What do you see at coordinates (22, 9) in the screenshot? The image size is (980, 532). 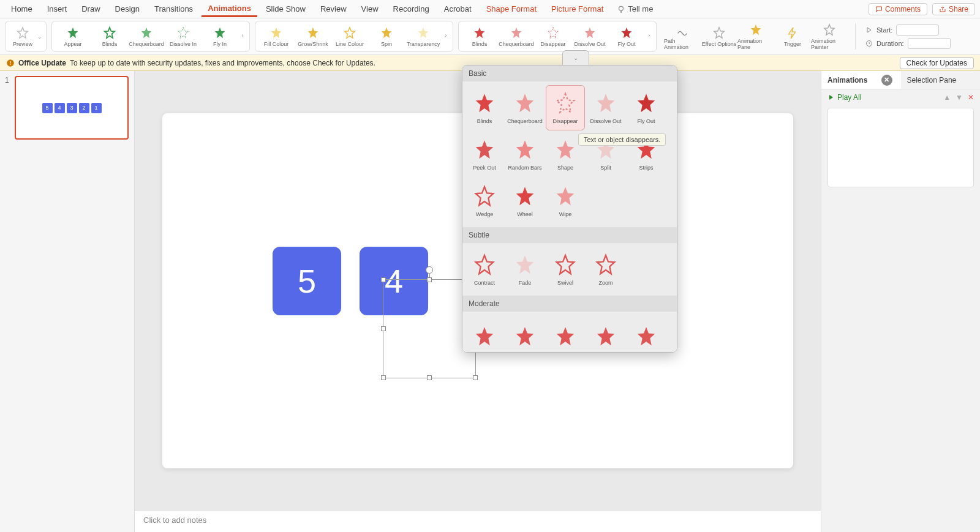 I see `tab-home: Home` at bounding box center [22, 9].